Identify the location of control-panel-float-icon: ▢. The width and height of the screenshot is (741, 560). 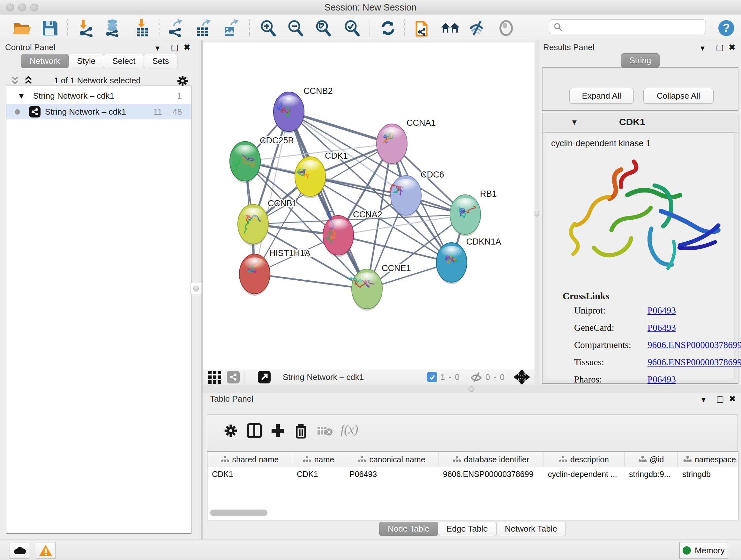
(175, 47).